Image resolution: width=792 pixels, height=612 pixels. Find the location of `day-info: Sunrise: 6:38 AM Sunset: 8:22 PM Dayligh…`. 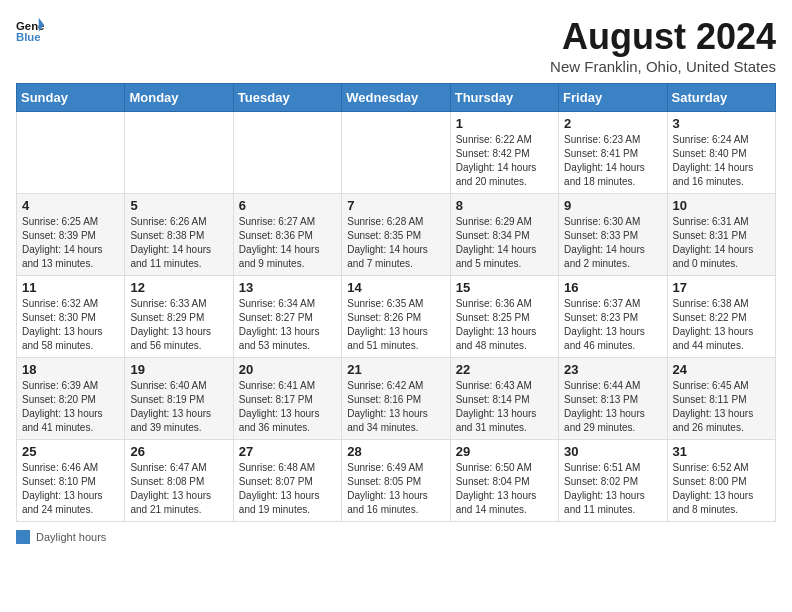

day-info: Sunrise: 6:38 AM Sunset: 8:22 PM Dayligh… is located at coordinates (722, 325).